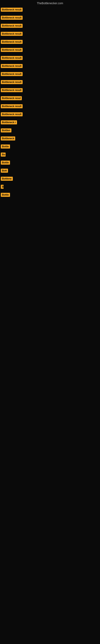  What do you see at coordinates (50, 179) in the screenshot?
I see `list-item: Bottlene` at bounding box center [50, 179].